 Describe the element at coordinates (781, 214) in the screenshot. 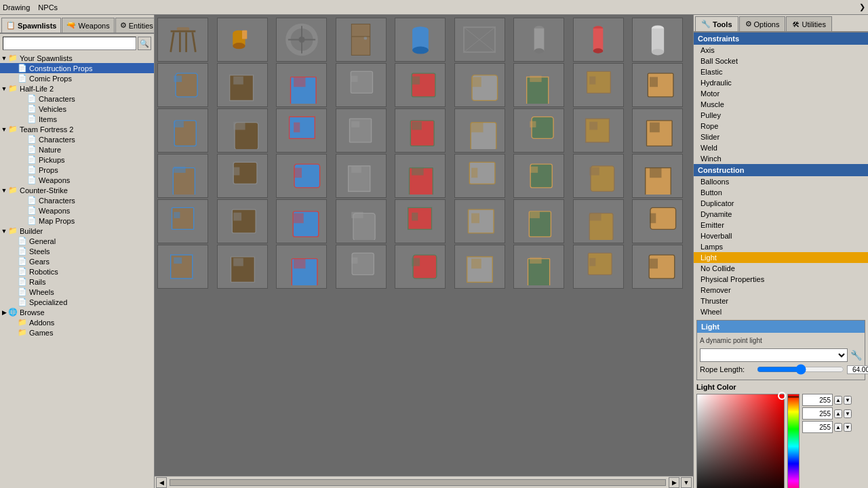

I see `construction-dynamite: Dynamite` at that location.